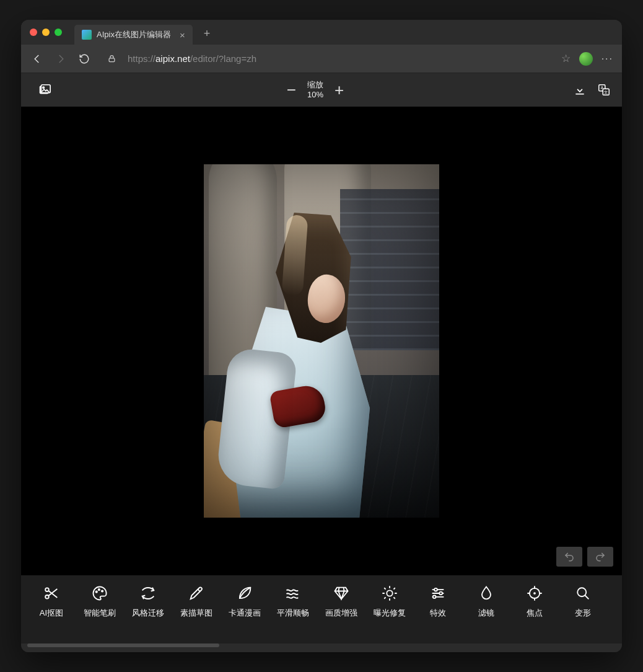 The image size is (643, 672). What do you see at coordinates (58, 32) in the screenshot?
I see `maximize-window-button` at bounding box center [58, 32].